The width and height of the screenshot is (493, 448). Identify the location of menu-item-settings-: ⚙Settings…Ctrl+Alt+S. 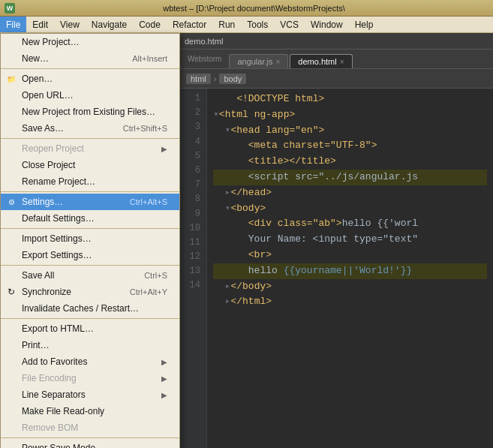
(90, 202).